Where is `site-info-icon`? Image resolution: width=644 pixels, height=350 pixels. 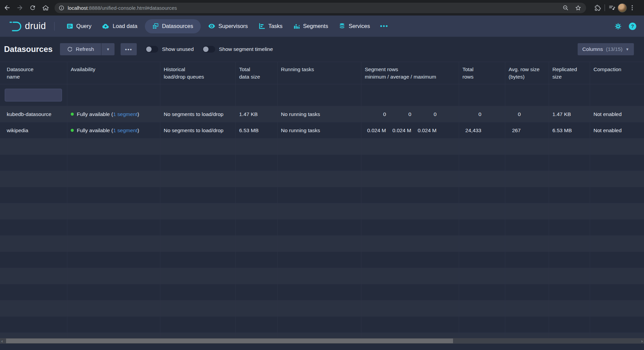 site-info-icon is located at coordinates (61, 8).